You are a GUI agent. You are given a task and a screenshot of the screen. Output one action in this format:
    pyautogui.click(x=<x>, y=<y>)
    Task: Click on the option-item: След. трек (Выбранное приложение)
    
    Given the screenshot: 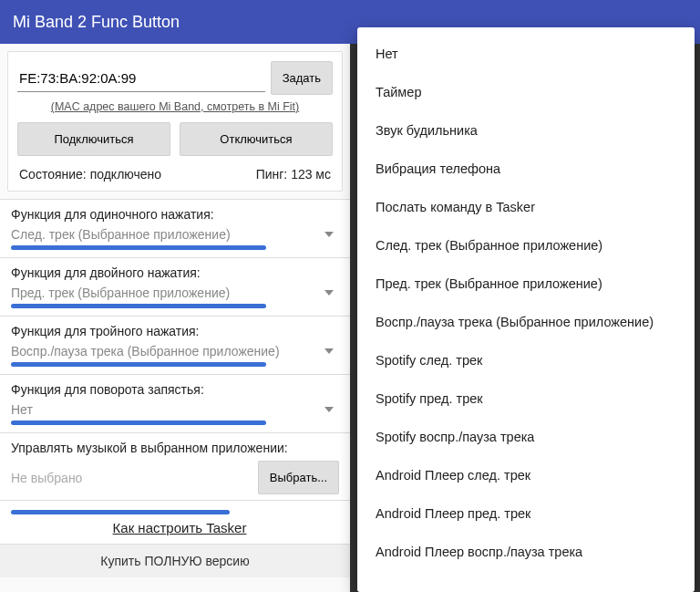 What is the action you would take?
    pyautogui.click(x=526, y=245)
    